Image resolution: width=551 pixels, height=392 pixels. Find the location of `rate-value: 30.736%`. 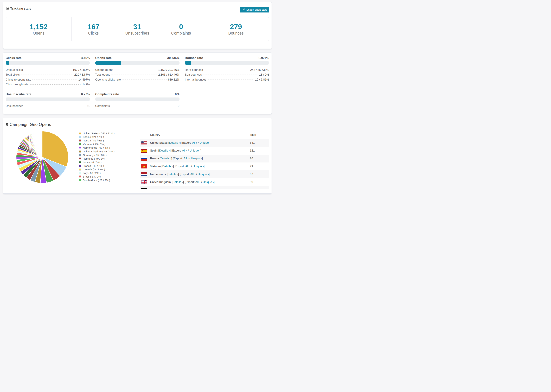

rate-value: 30.736% is located at coordinates (173, 58).